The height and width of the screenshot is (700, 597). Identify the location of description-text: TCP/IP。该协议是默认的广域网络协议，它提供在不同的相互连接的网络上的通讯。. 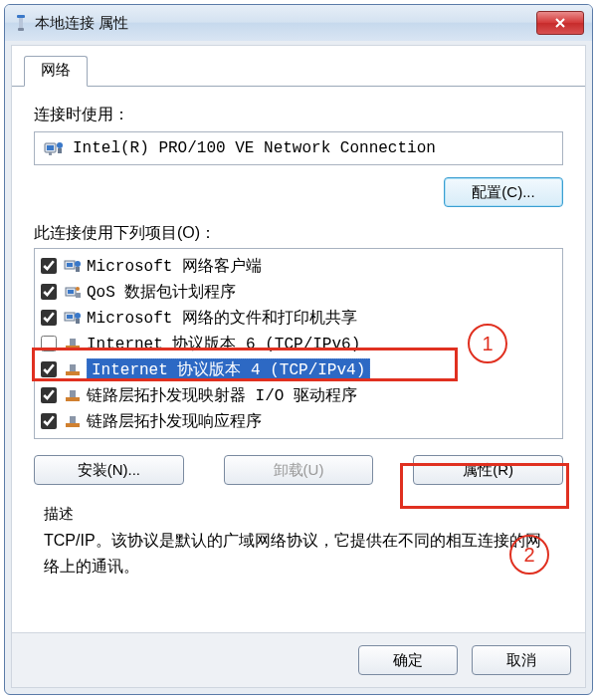
(298, 554).